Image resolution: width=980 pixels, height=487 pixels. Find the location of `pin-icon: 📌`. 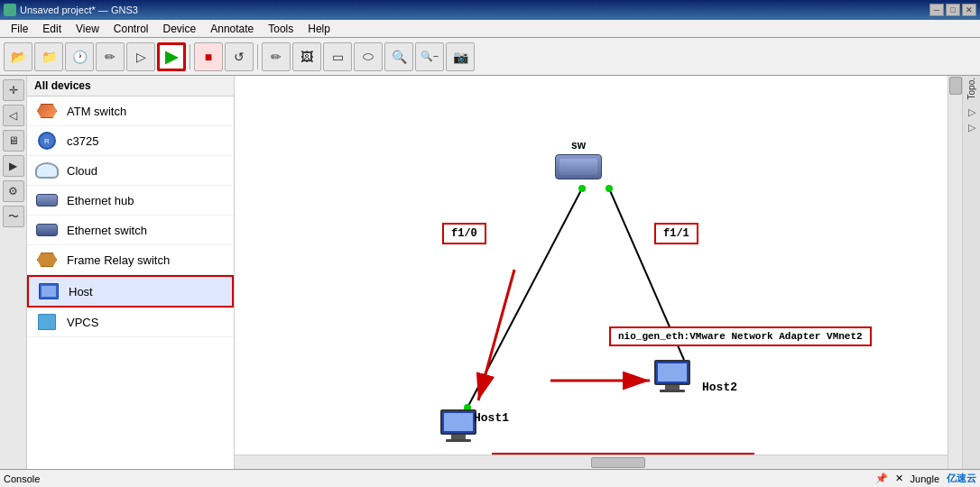

pin-icon: 📌 is located at coordinates (882, 478).